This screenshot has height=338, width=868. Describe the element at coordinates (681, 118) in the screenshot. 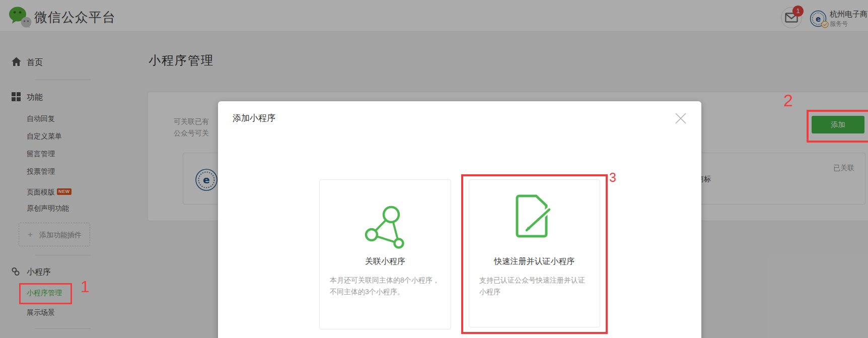

I see `close-button` at that location.